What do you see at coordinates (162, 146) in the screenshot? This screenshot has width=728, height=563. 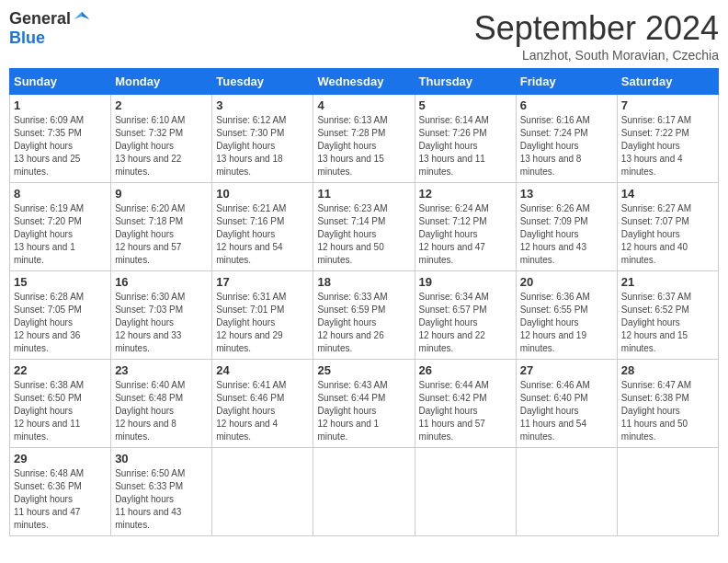 I see `day-detail: Sunrise: 6:10 AM Sunset: 7:32 PM Dayligh…` at bounding box center [162, 146].